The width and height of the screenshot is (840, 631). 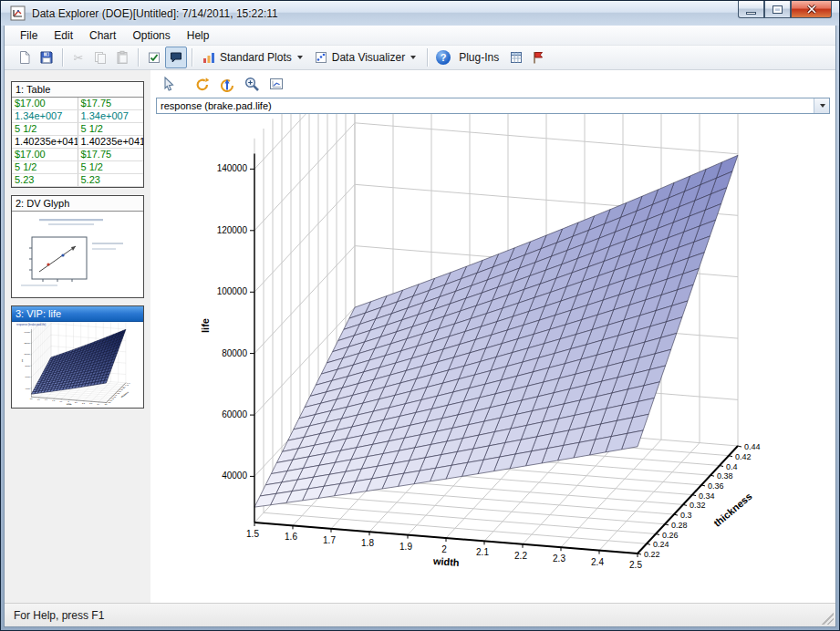 What do you see at coordinates (321, 57) in the screenshot?
I see `scatter-plot-icon` at bounding box center [321, 57].